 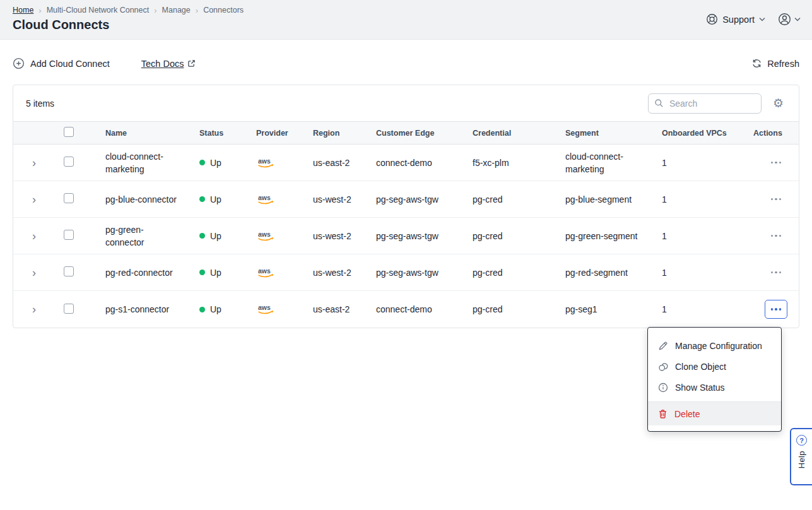 I want to click on search-input, so click(x=705, y=104).